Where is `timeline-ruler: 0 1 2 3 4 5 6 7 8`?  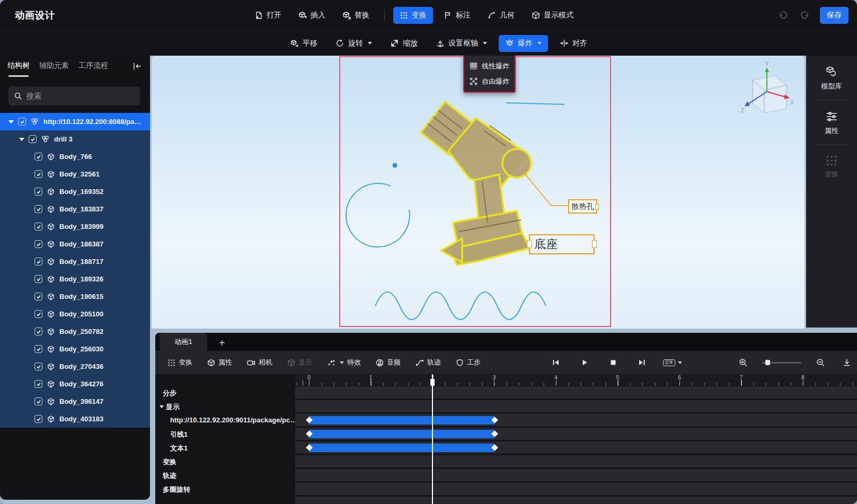
timeline-ruler: 0 1 2 3 4 5 6 7 8 is located at coordinates (576, 380).